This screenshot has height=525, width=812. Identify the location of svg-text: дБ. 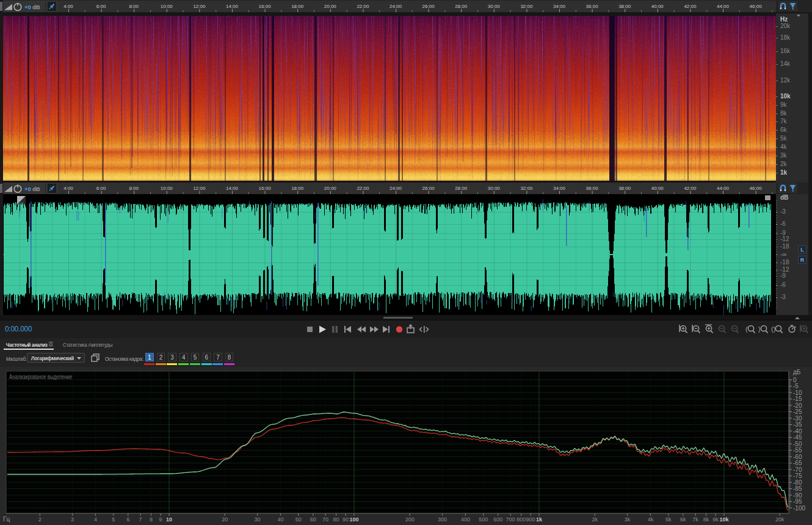
(797, 372).